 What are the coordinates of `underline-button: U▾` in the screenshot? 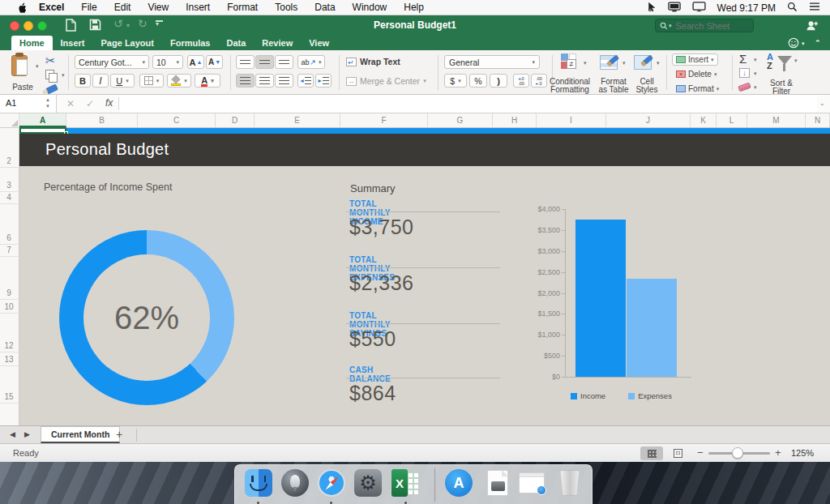 It's located at (122, 81).